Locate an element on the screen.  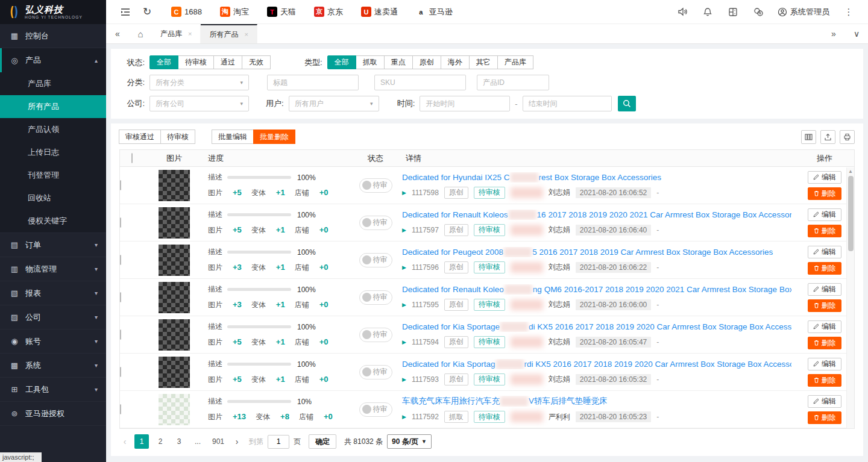
status-filter-button: 无效 is located at coordinates (256, 63).